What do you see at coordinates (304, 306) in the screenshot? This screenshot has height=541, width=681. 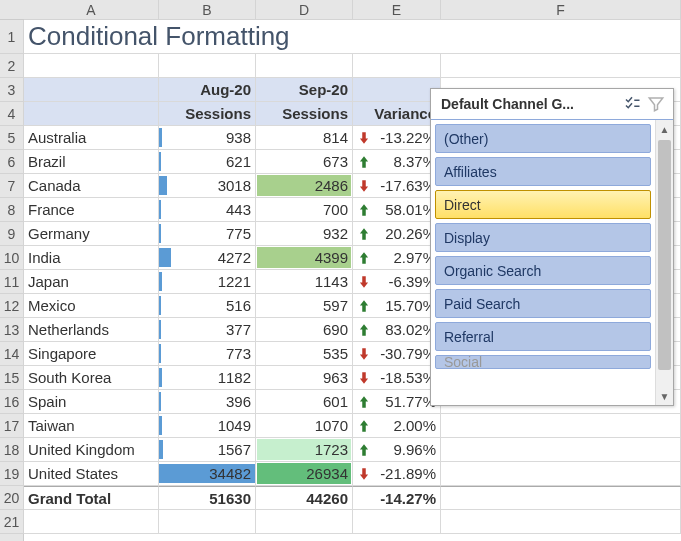 I see `sep-cell: 597` at bounding box center [304, 306].